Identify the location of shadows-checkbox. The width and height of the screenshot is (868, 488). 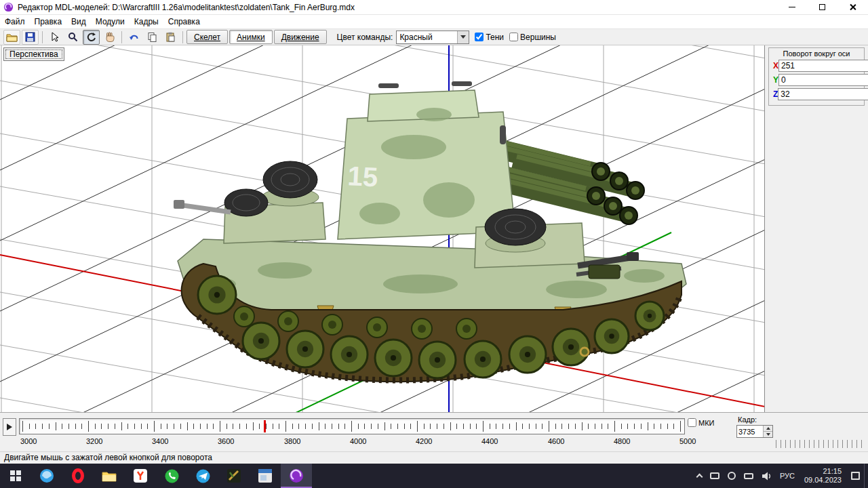
(479, 37).